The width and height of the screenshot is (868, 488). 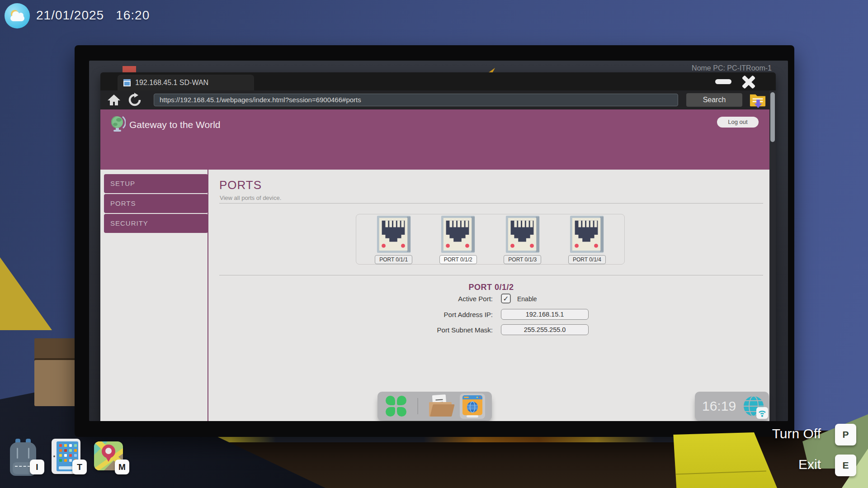 What do you see at coordinates (758, 100) in the screenshot?
I see `downloads-folder-icon` at bounding box center [758, 100].